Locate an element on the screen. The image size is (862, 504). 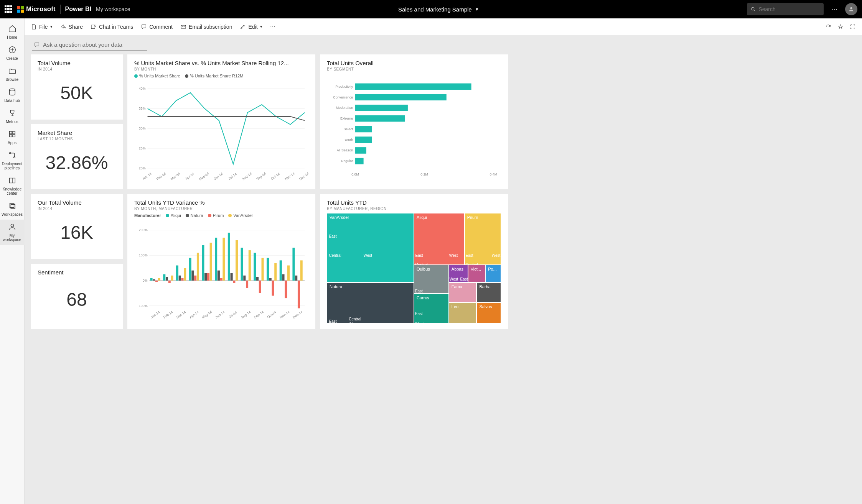
svg-text: 0.2M is located at coordinates (424, 174).